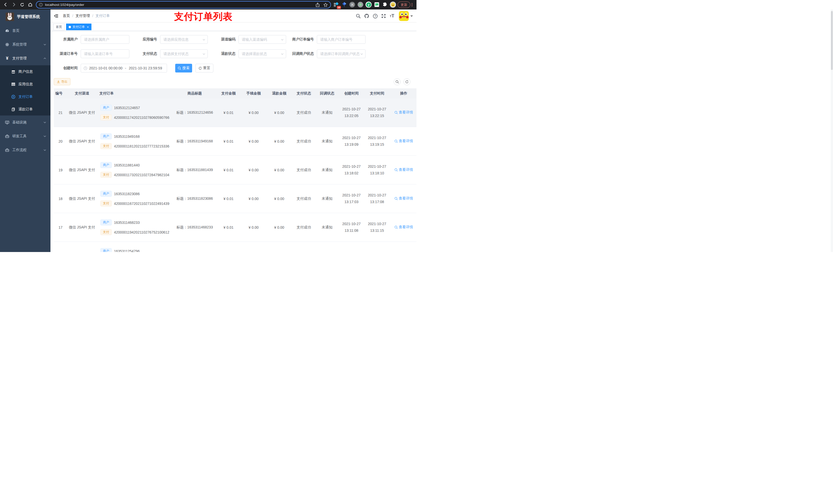  Describe the element at coordinates (383, 16) in the screenshot. I see `fullscreen-icon` at that location.